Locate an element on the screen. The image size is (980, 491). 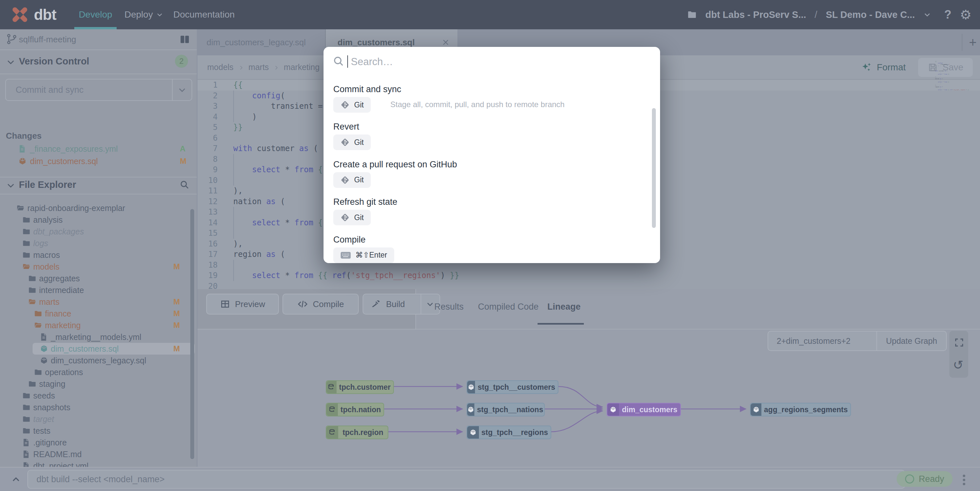
new-tab-button: + is located at coordinates (973, 42).